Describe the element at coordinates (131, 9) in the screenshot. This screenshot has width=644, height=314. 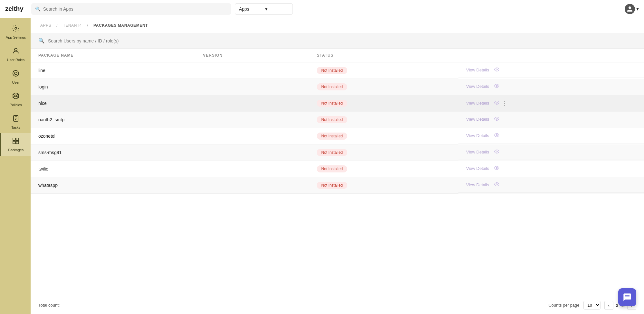
I see `global-search-bar: 🔍` at that location.